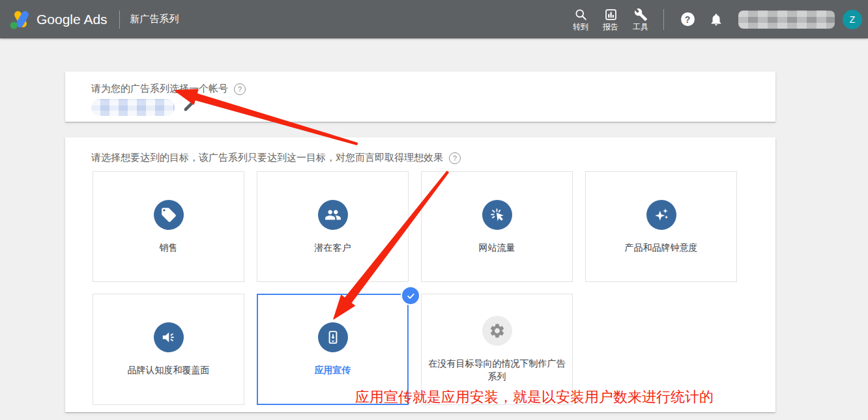 Image resolution: width=868 pixels, height=420 pixels. What do you see at coordinates (661, 215) in the screenshot?
I see `sparkles-icon` at bounding box center [661, 215].